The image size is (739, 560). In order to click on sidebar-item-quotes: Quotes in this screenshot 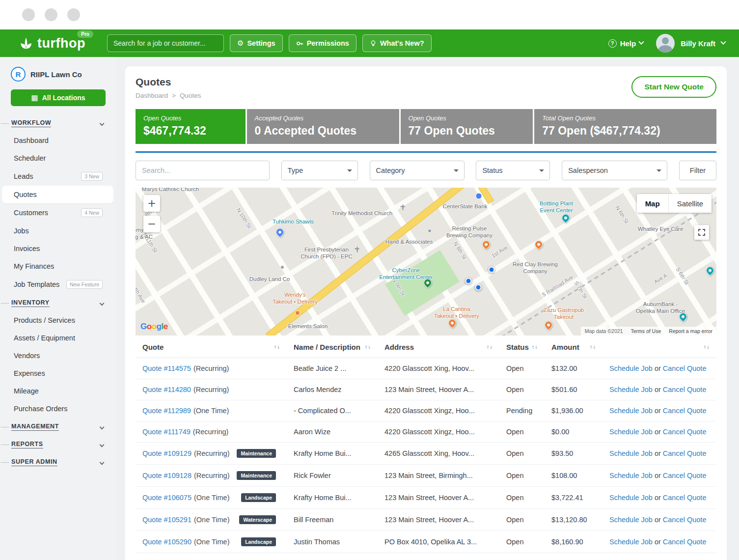, I will do `click(58, 195)`.